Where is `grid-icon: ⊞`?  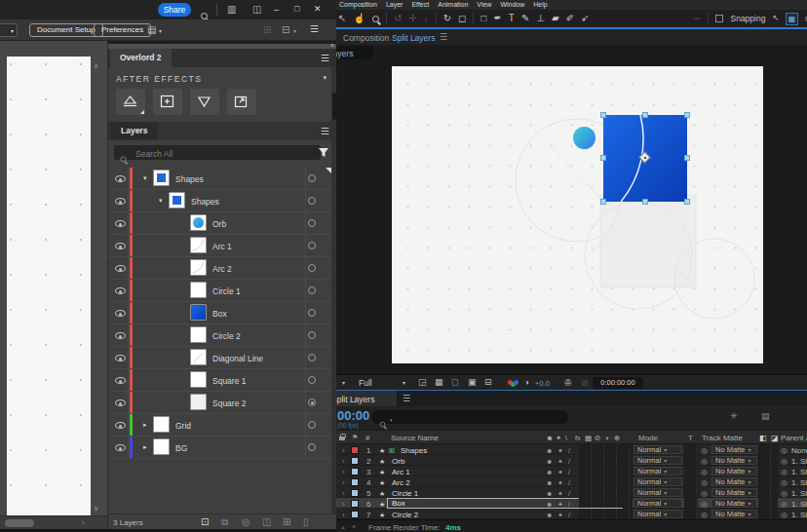 grid-icon: ⊞ is located at coordinates (267, 30).